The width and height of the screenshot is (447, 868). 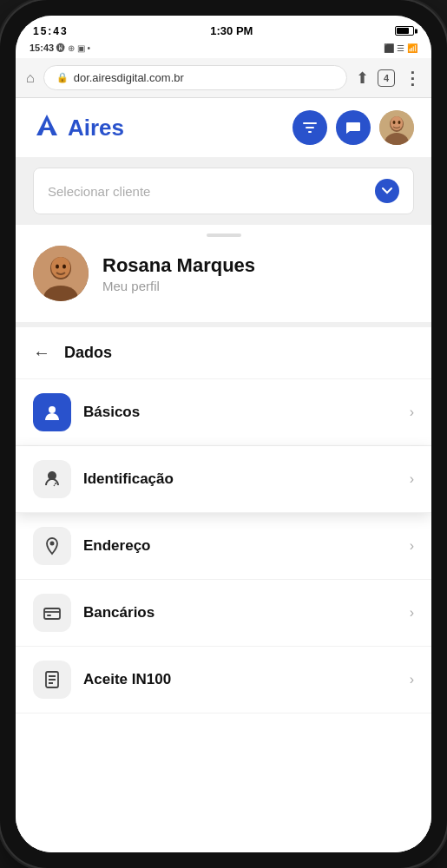 I want to click on menu-item-basicos: Básicos ›, so click(x=224, y=413).